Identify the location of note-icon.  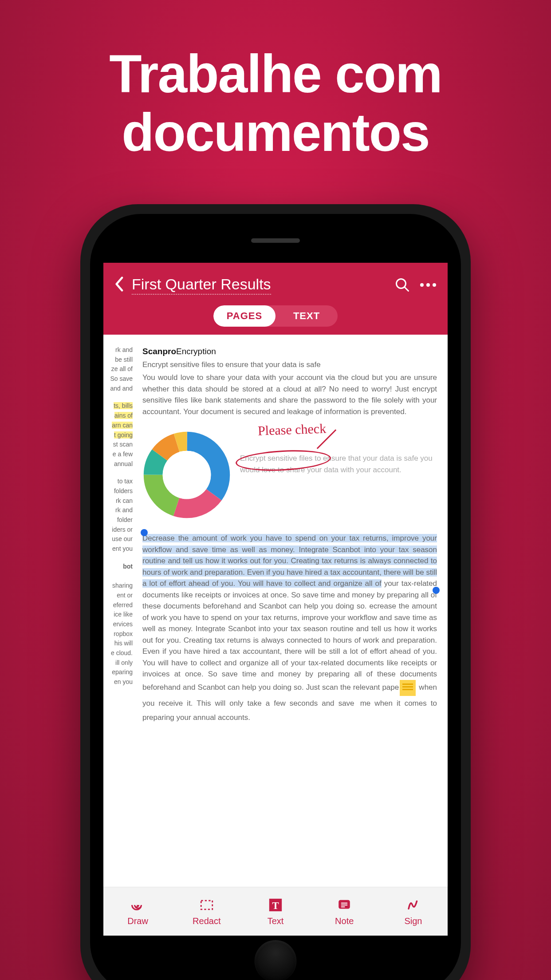
(344, 905).